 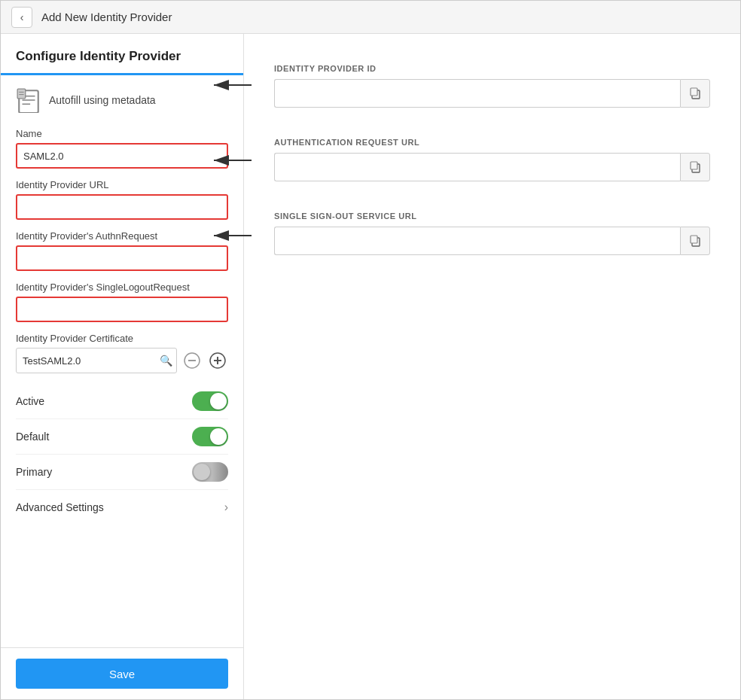 What do you see at coordinates (122, 251) in the screenshot?
I see `authn-request-field-group: Identity Provider's AuthnRequest` at bounding box center [122, 251].